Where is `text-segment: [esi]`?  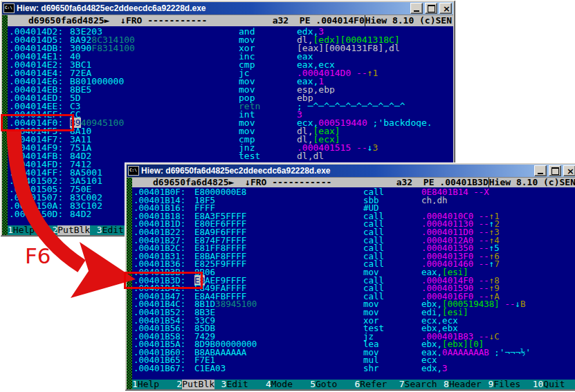 text-segment: [esi] is located at coordinates (455, 312).